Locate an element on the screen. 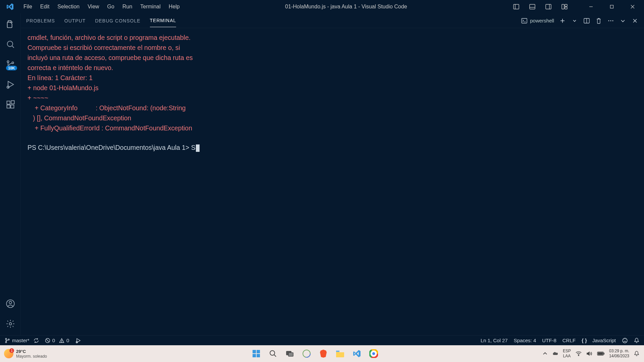 The height and width of the screenshot is (362, 644). split-terminal-icon is located at coordinates (587, 21).